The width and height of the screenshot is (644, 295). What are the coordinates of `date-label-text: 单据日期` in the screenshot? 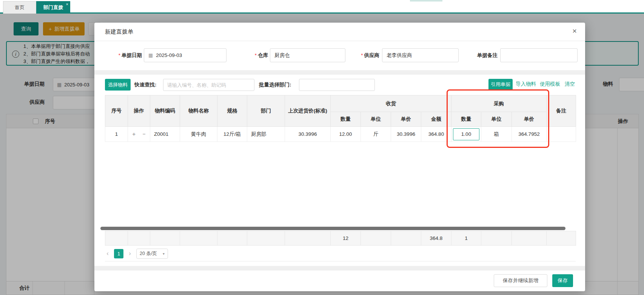 It's located at (132, 55).